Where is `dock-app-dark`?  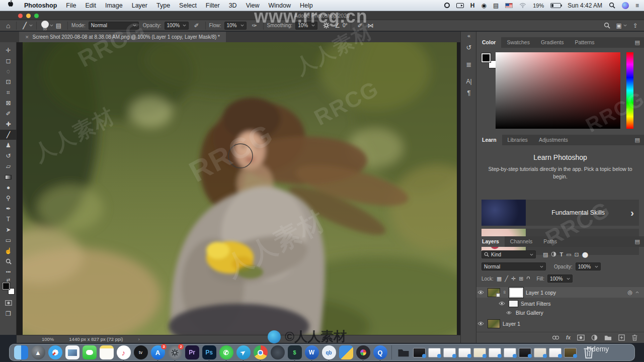
dock-app-dark is located at coordinates (278, 353).